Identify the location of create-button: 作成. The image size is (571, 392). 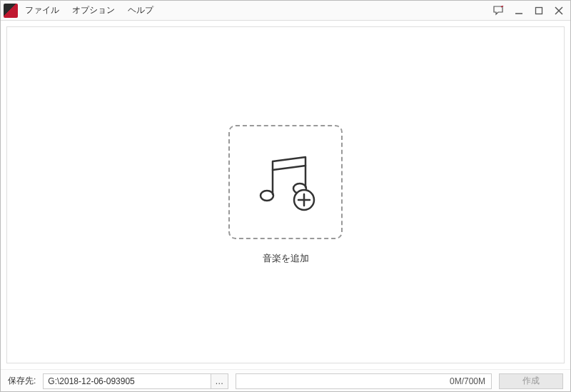
(531, 381).